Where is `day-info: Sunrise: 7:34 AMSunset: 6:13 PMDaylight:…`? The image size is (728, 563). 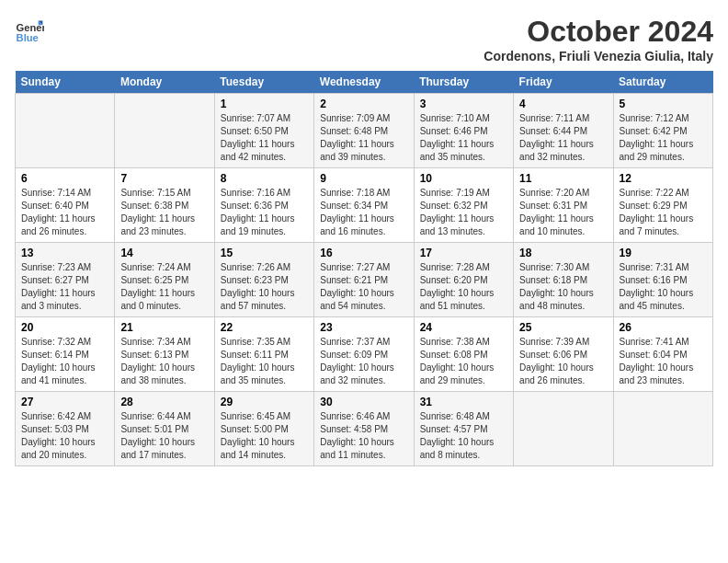 day-info: Sunrise: 7:34 AMSunset: 6:13 PMDaylight:… is located at coordinates (164, 362).